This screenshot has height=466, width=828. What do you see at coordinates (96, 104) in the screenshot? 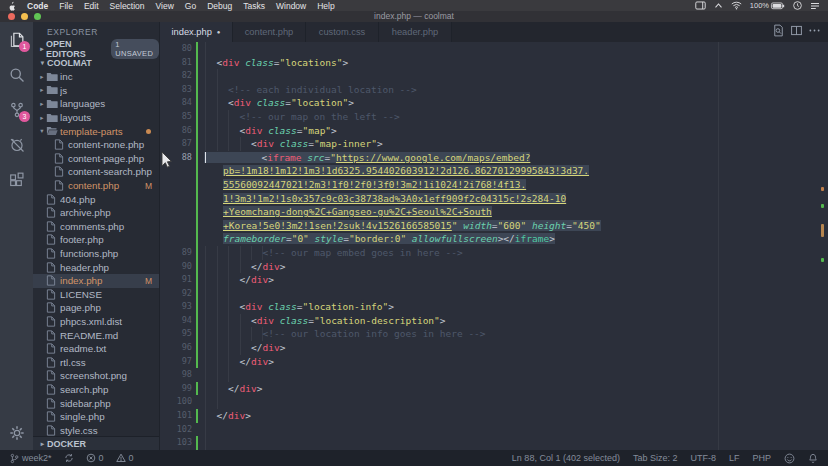
I see `tree-item-languages: ▸languages` at bounding box center [96, 104].